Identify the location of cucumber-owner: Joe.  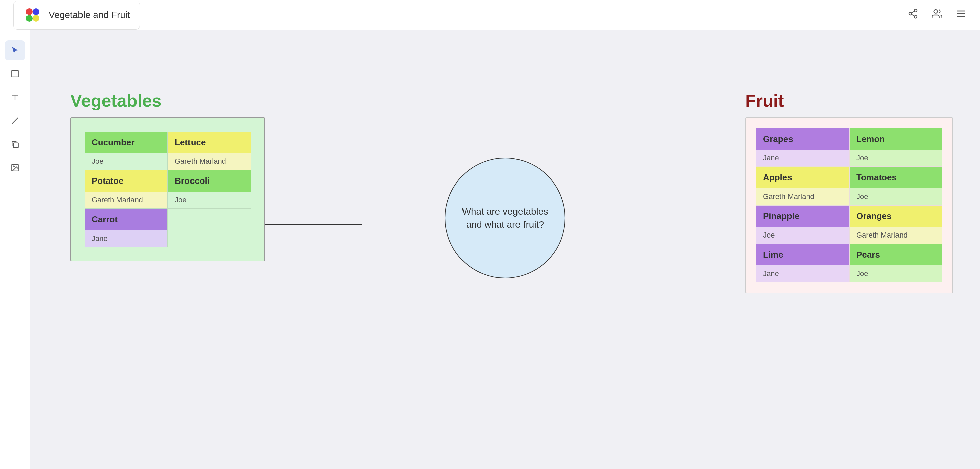
(126, 161).